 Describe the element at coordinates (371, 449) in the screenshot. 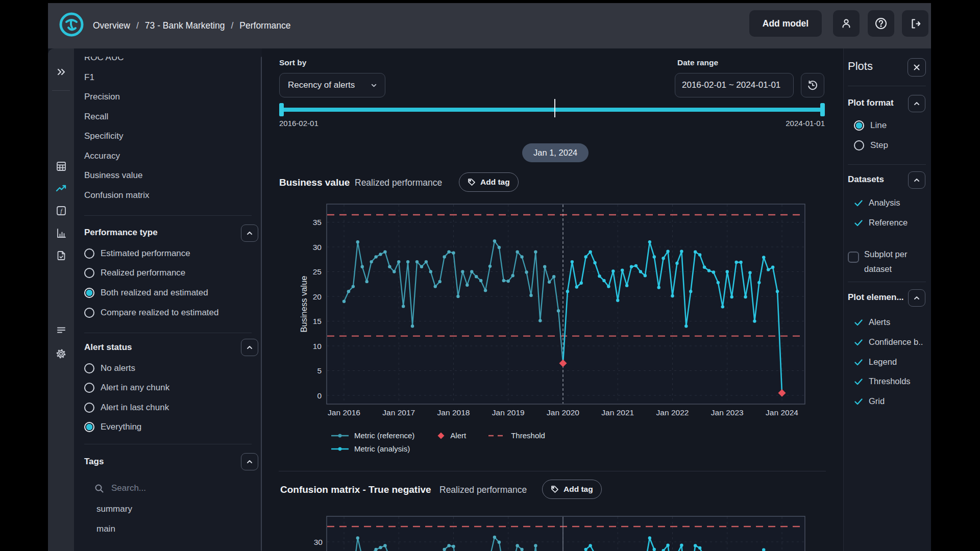

I see `chart1-legend-row2: Metric (analysis)` at that location.